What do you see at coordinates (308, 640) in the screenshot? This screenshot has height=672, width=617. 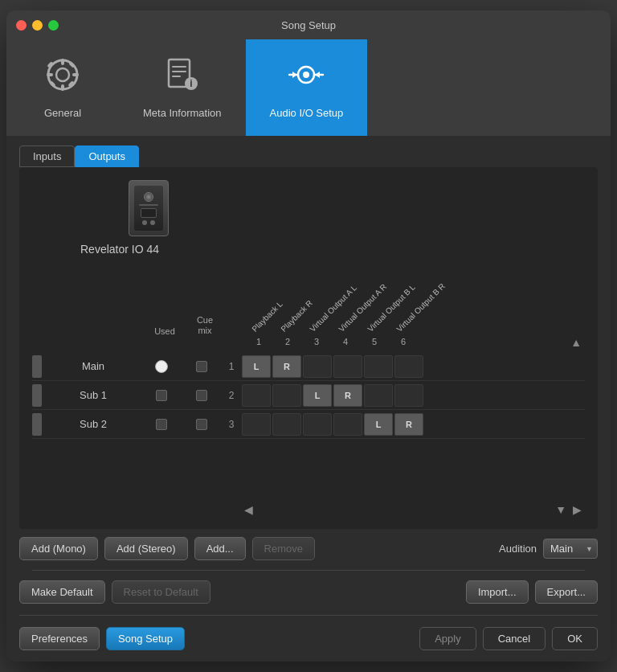 I see `footer: Preferences Song Setup Apply Cancel OK` at bounding box center [308, 640].